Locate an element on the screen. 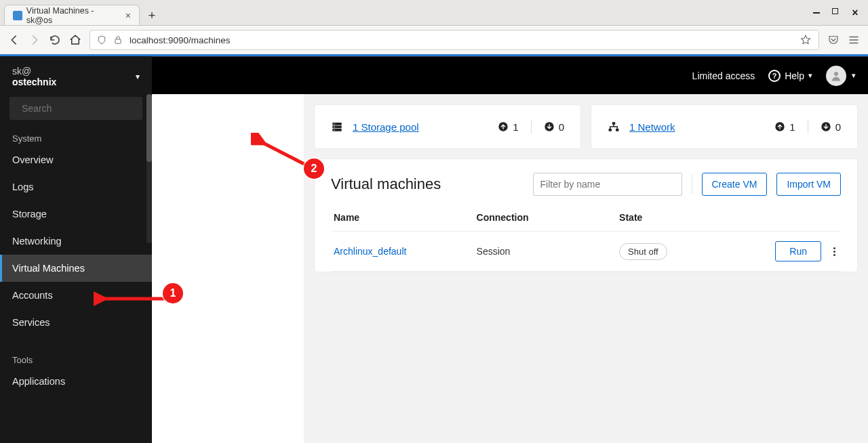  url-bar is located at coordinates (454, 40).